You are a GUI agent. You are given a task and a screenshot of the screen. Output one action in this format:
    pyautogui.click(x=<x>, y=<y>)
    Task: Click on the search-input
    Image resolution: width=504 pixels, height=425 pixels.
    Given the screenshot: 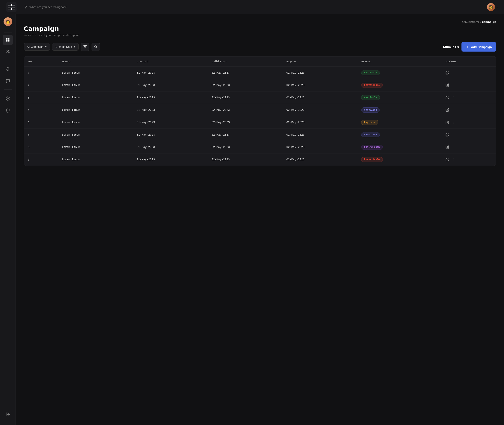 What is the action you would take?
    pyautogui.click(x=257, y=7)
    